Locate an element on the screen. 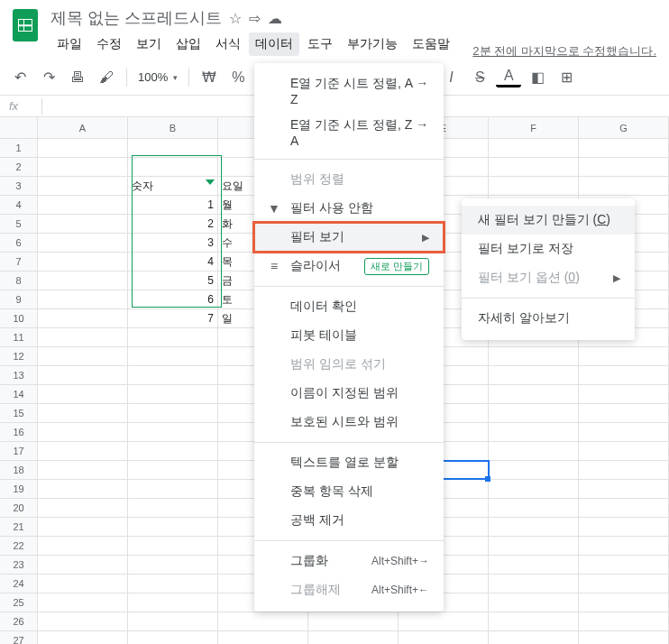 This screenshot has width=669, height=644. menu-file: 파일 is located at coordinates (69, 44).